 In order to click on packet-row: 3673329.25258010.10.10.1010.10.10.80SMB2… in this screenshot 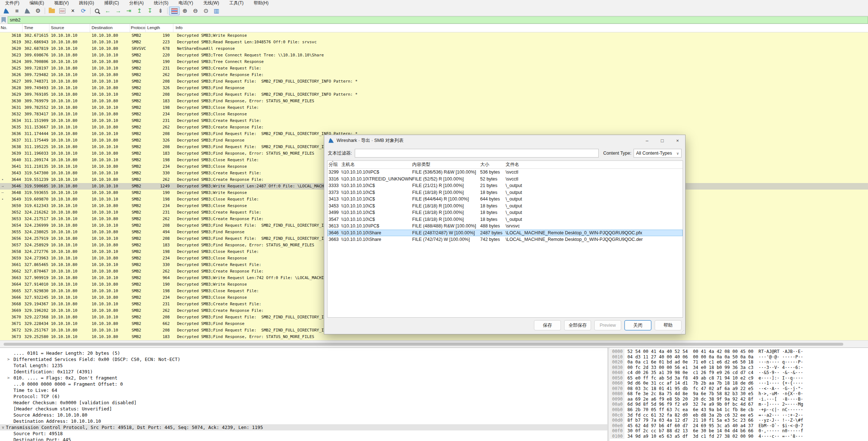, I will do `click(434, 337)`.